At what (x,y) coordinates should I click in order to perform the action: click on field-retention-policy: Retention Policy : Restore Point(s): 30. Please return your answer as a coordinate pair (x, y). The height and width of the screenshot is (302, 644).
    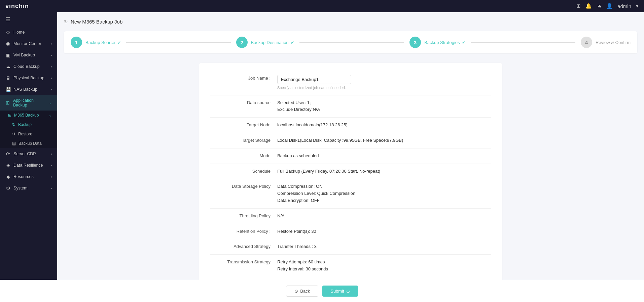
    Looking at the image, I should click on (351, 232).